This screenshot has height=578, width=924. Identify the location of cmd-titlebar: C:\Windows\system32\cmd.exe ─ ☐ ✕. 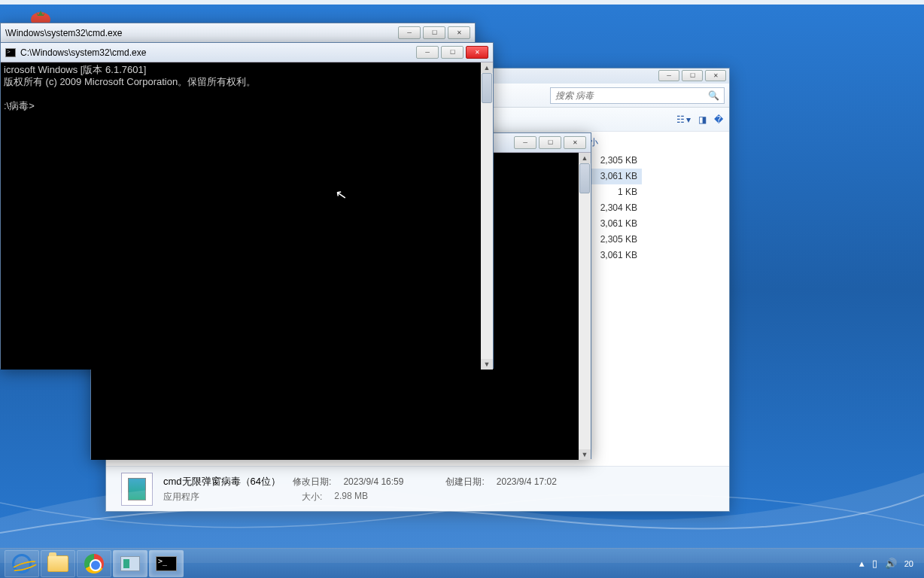
(247, 53).